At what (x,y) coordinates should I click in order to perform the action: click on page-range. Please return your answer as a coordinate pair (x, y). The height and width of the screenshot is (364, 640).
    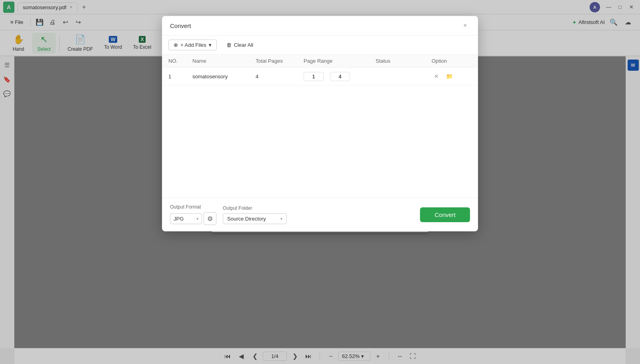
    Looking at the image, I should click on (340, 77).